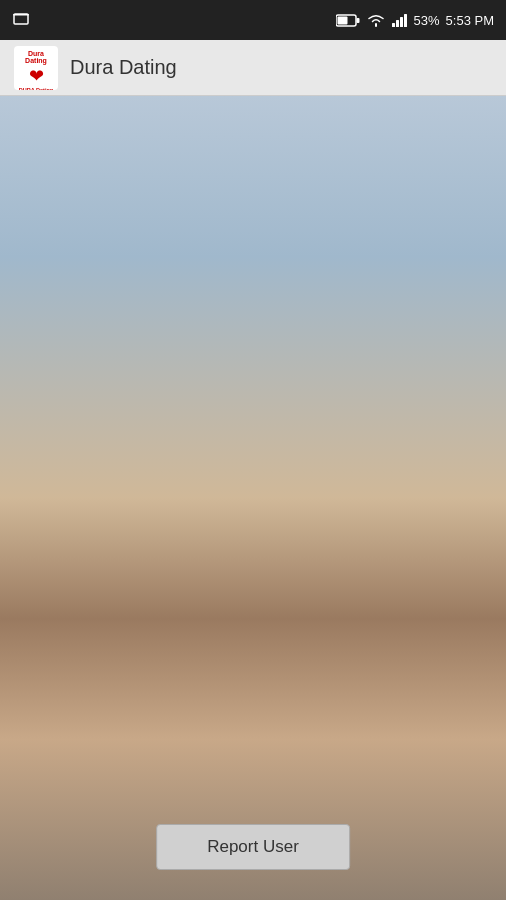 The image size is (506, 900). What do you see at coordinates (36, 68) in the screenshot?
I see `app-logo: Dura Dating ❤ DURA Dating Network` at bounding box center [36, 68].